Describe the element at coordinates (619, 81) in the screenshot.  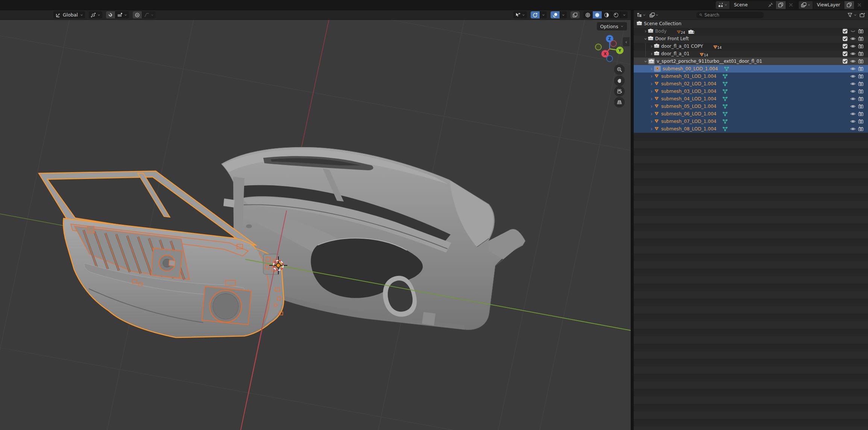
I see `pan-button` at that location.